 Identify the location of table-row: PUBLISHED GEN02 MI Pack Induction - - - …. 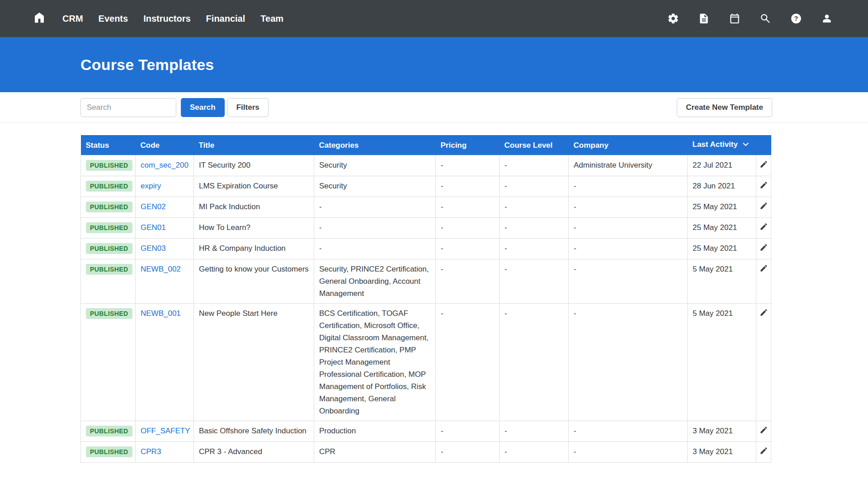
(426, 207).